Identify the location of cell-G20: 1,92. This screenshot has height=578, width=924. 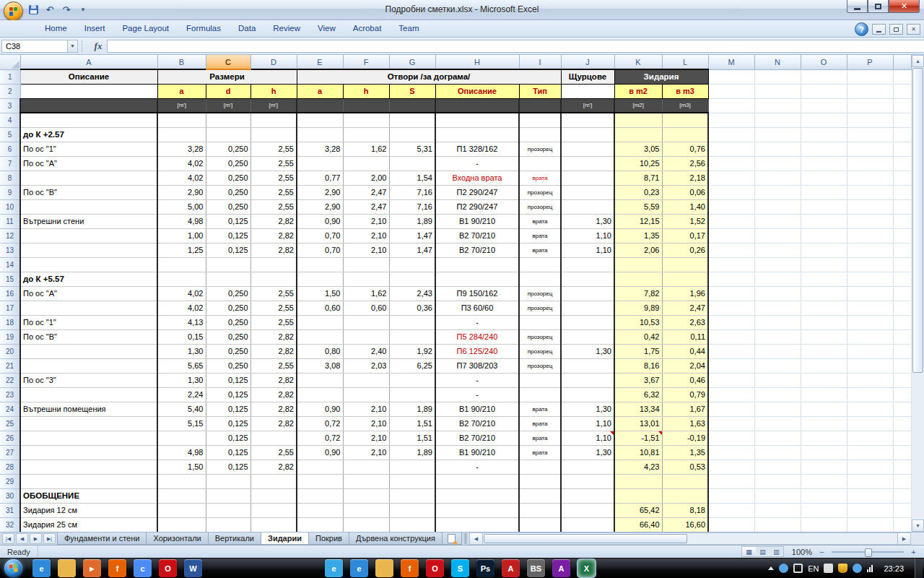
(412, 351).